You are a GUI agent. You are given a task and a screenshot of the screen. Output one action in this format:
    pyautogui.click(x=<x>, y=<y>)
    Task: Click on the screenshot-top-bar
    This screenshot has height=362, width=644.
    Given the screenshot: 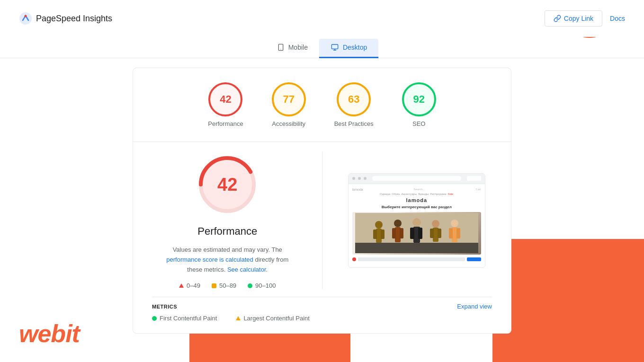 What is the action you would take?
    pyautogui.click(x=417, y=179)
    